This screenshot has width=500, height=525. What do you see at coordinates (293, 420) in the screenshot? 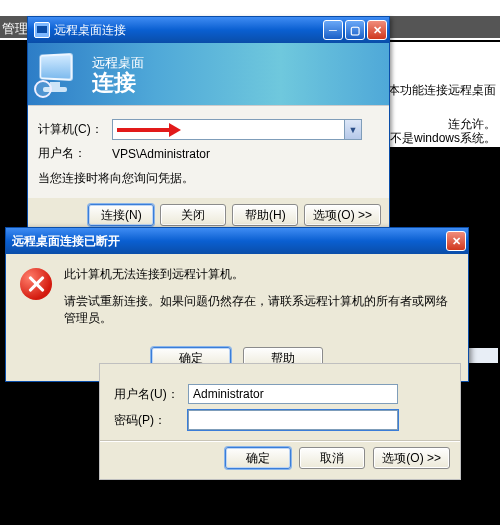
I see `password-input` at bounding box center [293, 420].